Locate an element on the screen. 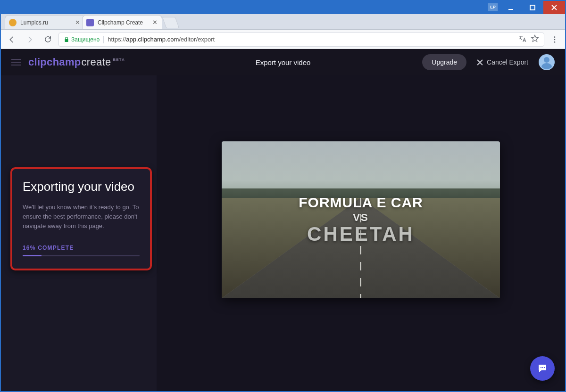  preview-text-vs: VS is located at coordinates (360, 218).